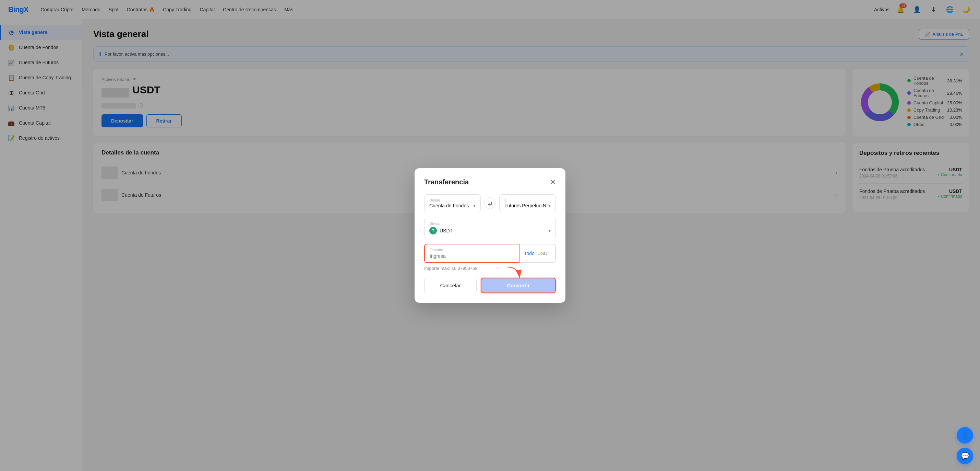 This screenshot has width=980, height=471. Describe the element at coordinates (530, 254) in the screenshot. I see `todo-button: Todo` at that location.